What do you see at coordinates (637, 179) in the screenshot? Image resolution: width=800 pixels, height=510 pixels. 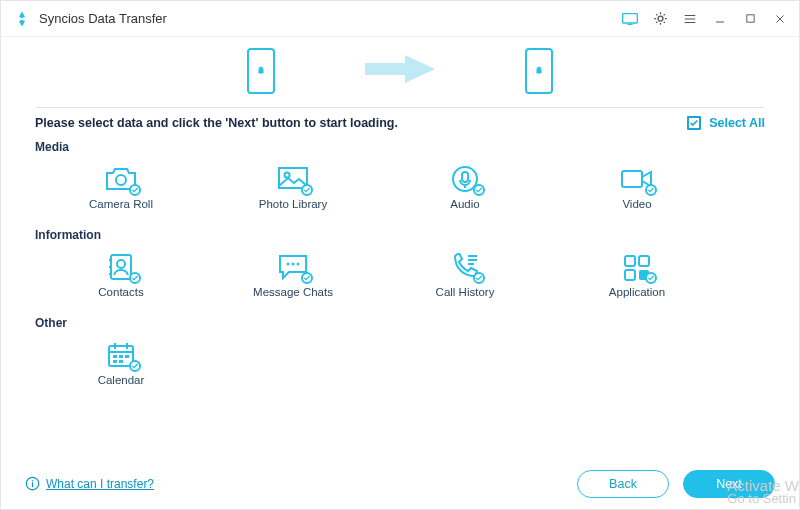 I see `video-icon` at bounding box center [637, 179].